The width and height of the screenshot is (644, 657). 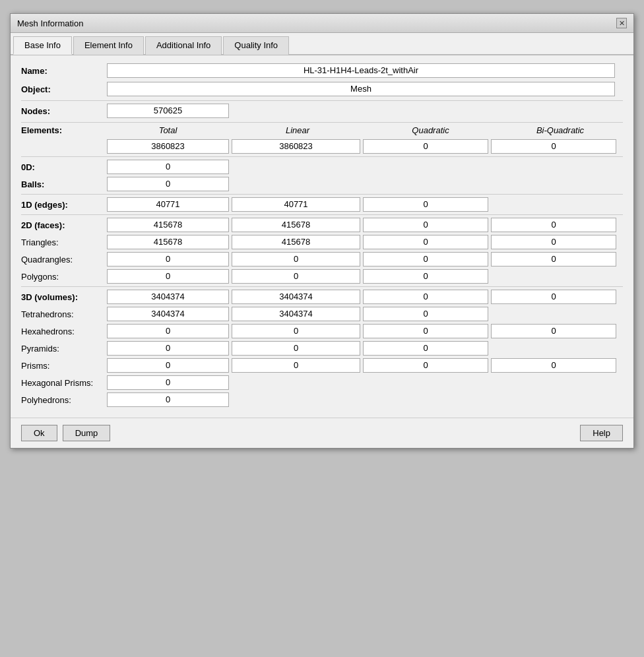 I want to click on polyhedrons-cells: 0, so click(x=168, y=400).